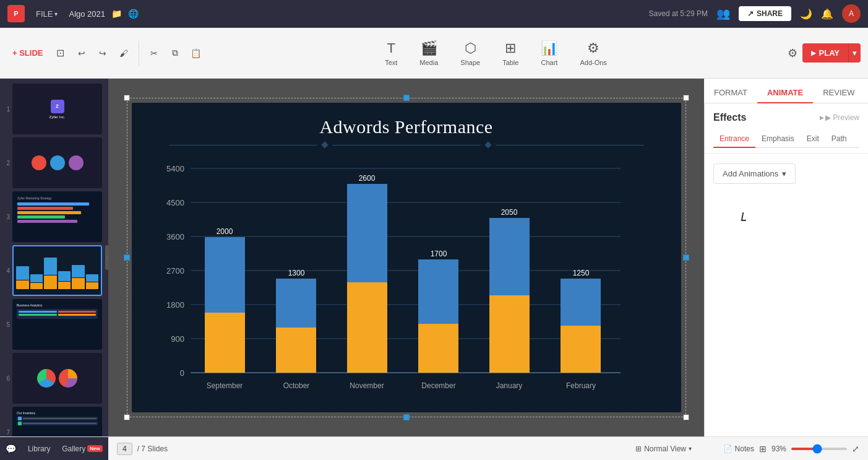 This screenshot has width=868, height=460. What do you see at coordinates (6, 163) in the screenshot?
I see `slide-2-number: 2` at bounding box center [6, 163].